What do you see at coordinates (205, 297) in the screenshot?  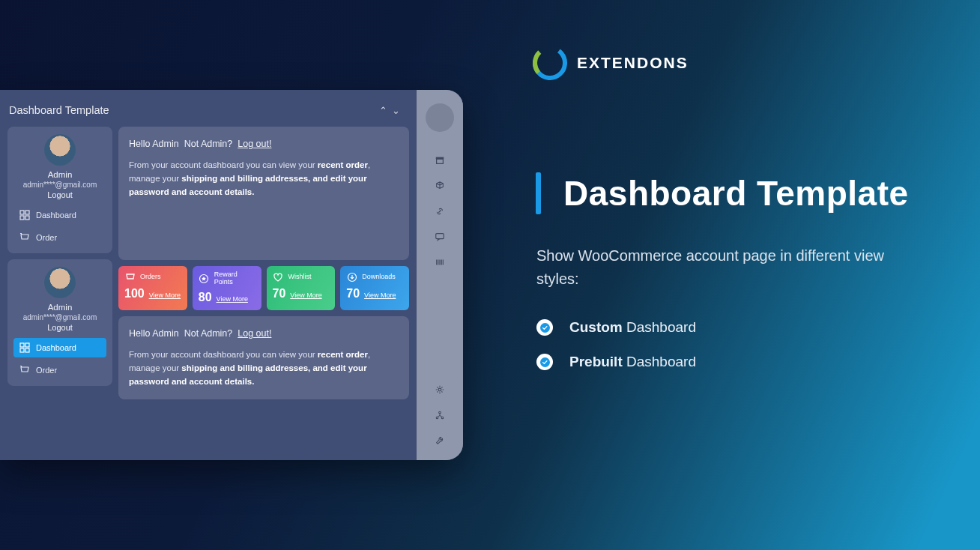 I see `stat-value: 80` at bounding box center [205, 297].